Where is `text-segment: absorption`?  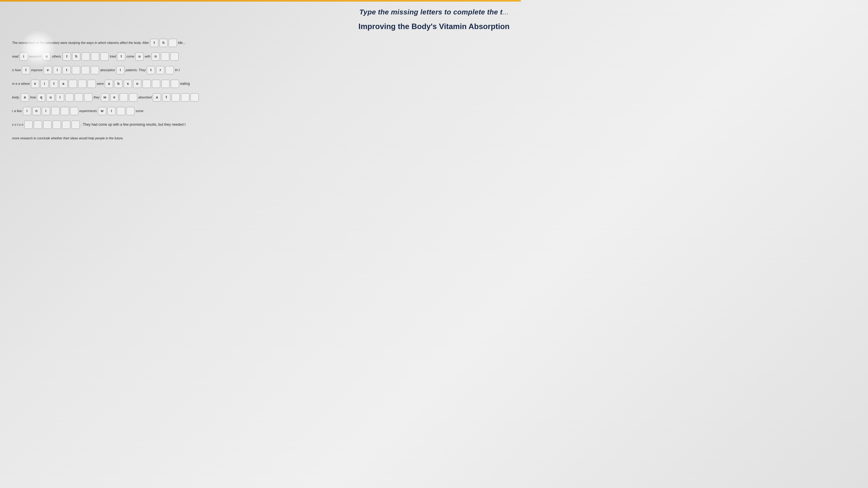 text-segment: absorption is located at coordinates (108, 70).